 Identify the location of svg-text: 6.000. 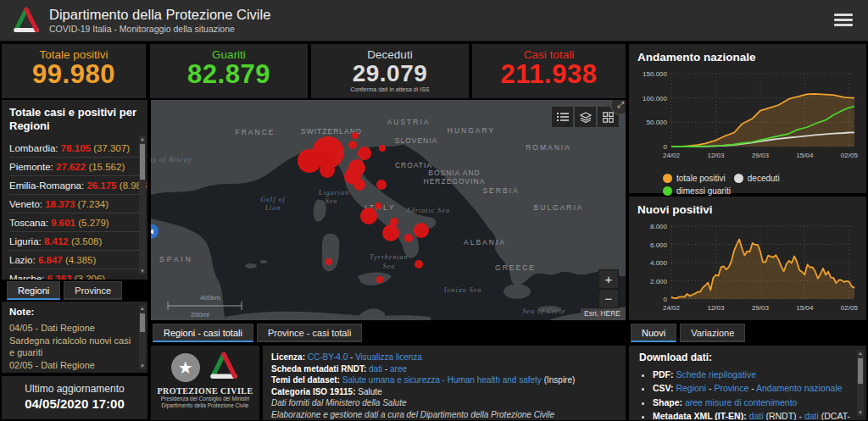
(659, 246).